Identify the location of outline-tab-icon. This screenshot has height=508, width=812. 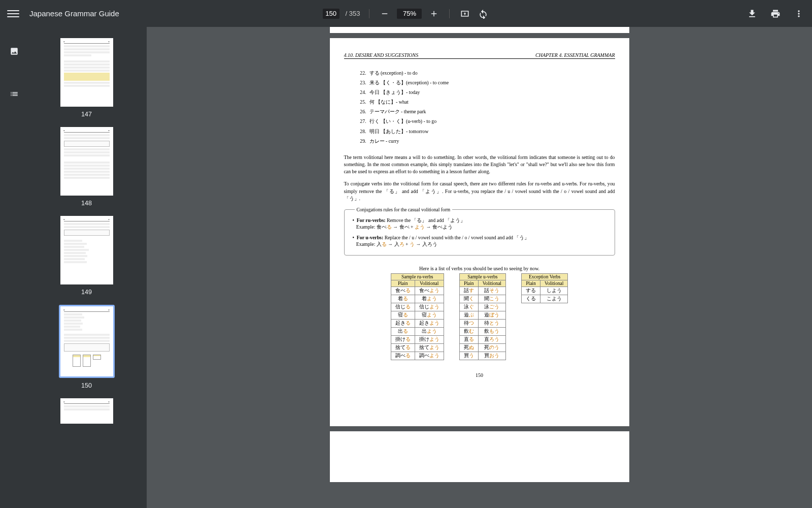
(14, 94).